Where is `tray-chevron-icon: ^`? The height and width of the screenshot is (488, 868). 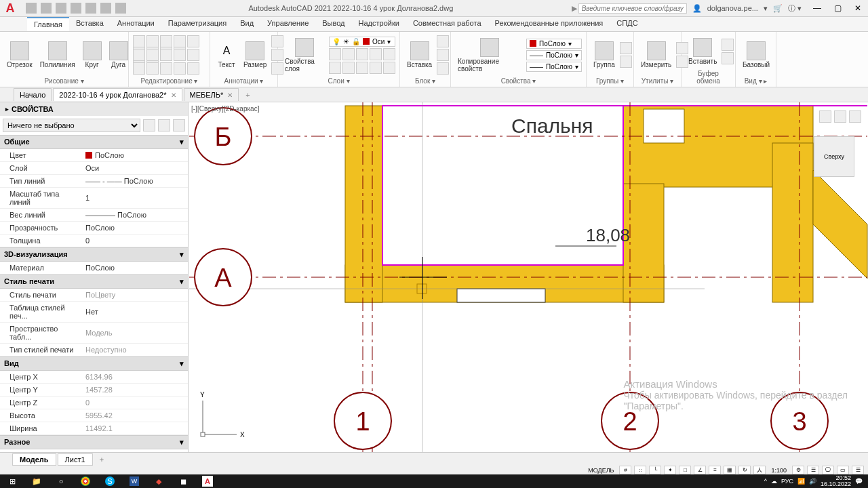 tray-chevron-icon: ^ is located at coordinates (766, 481).